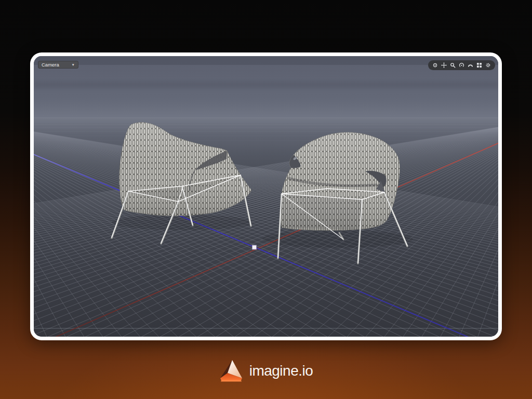  I want to click on brand-logo: imagine.io, so click(266, 371).